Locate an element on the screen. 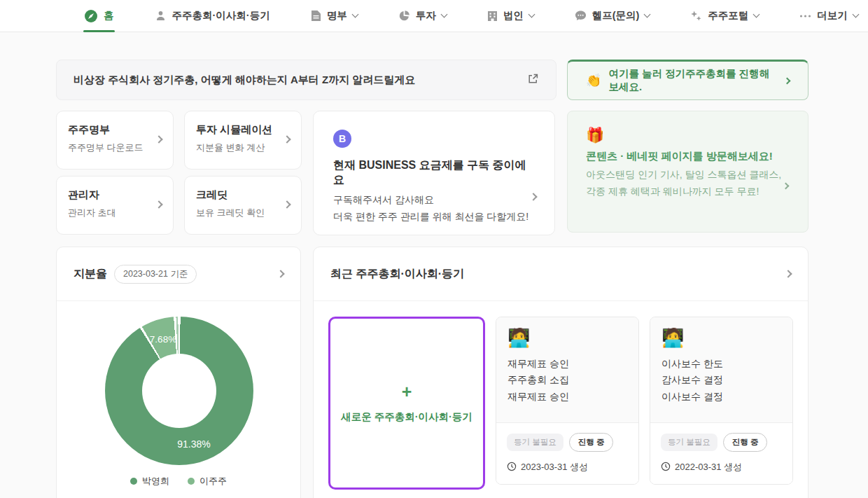 The height and width of the screenshot is (498, 868). card-title: 크레딧 is located at coordinates (243, 195).